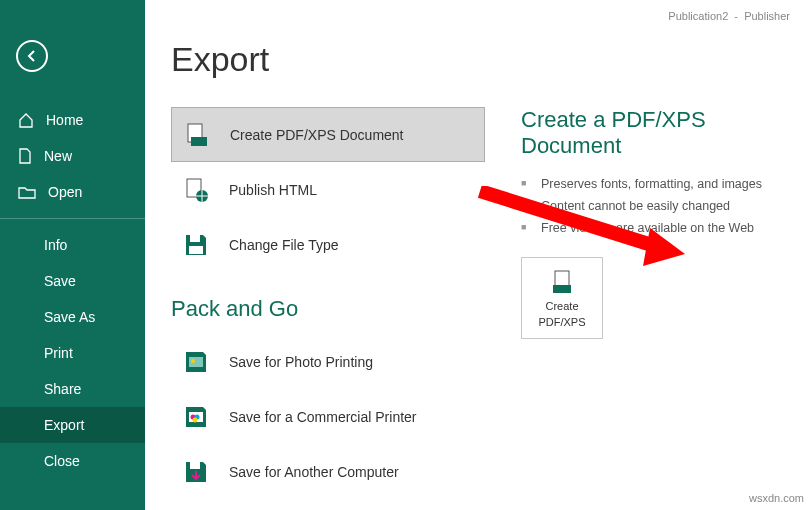 Image resolution: width=812 pixels, height=510 pixels. I want to click on nav-save: Save, so click(72, 281).